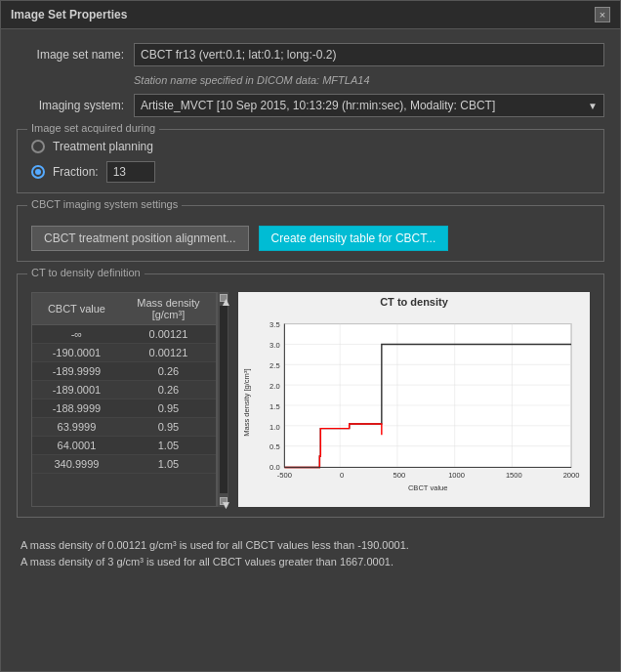 The image size is (621, 672). What do you see at coordinates (38, 147) in the screenshot?
I see `treatment-planning-radio` at bounding box center [38, 147].